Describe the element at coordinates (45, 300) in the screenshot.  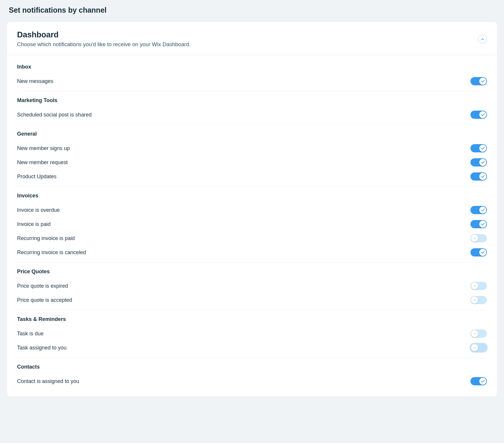
I see `setting-label: Price quote is accepted` at that location.